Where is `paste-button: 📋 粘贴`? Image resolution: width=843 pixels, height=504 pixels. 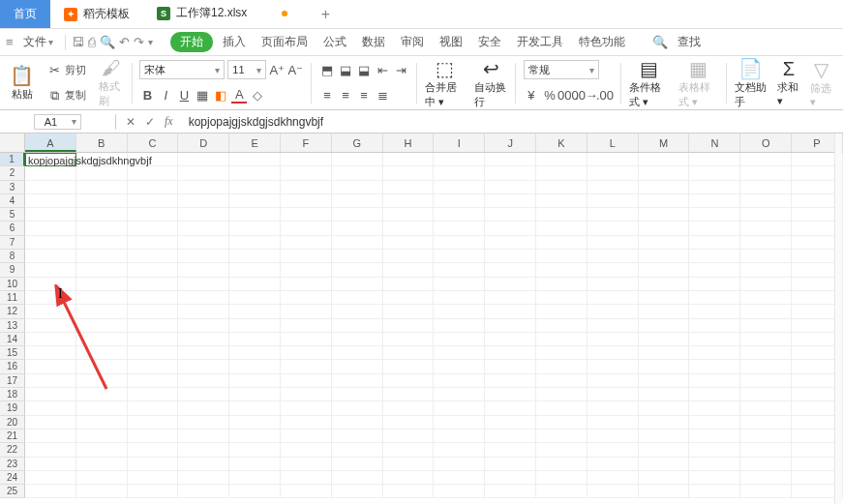
paste-button: 📋 粘贴 is located at coordinates (21, 83).